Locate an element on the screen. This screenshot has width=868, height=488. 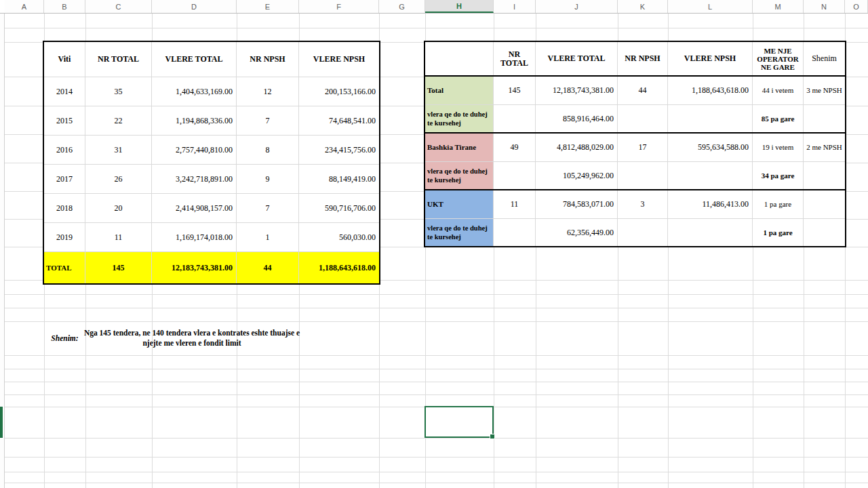
column-header-n: N is located at coordinates (825, 7).